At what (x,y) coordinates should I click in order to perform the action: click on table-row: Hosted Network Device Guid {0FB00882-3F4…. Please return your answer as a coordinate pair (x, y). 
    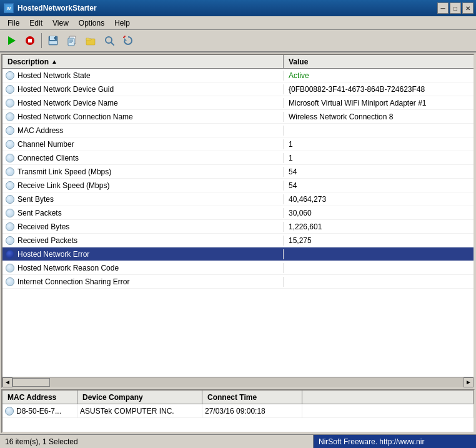
    Looking at the image, I should click on (238, 89).